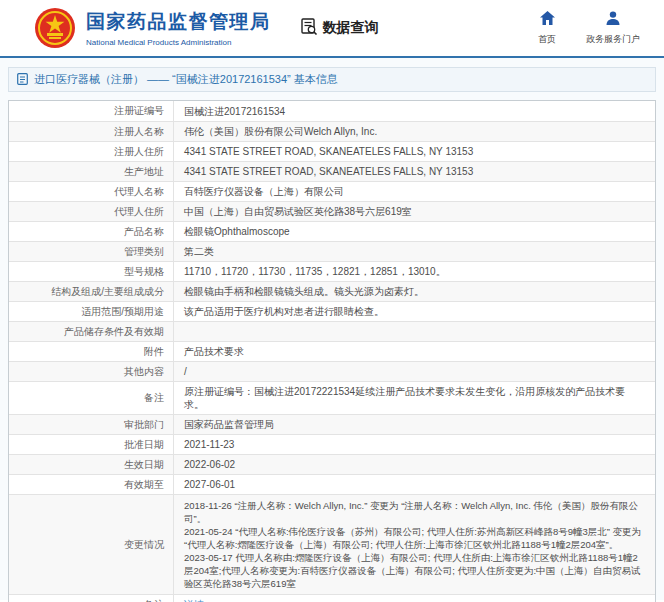 The height and width of the screenshot is (602, 664). Describe the element at coordinates (92, 312) in the screenshot. I see `row-label: 适用范围/预期用途` at that location.